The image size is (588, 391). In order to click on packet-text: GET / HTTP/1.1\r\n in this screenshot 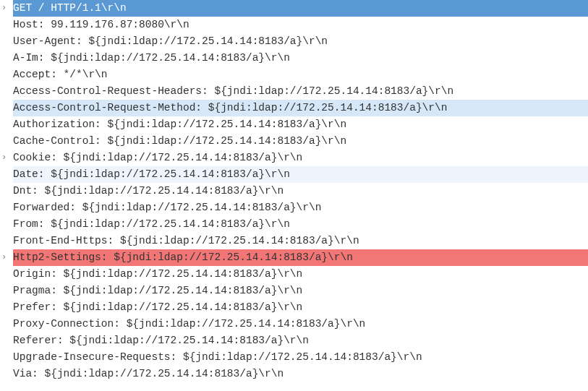, I will do `click(301, 9)`.